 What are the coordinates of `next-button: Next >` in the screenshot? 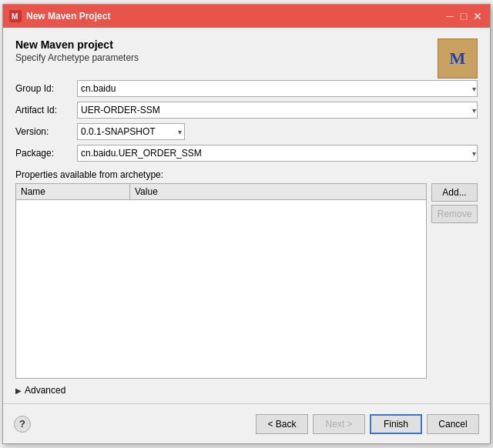 It's located at (339, 424).